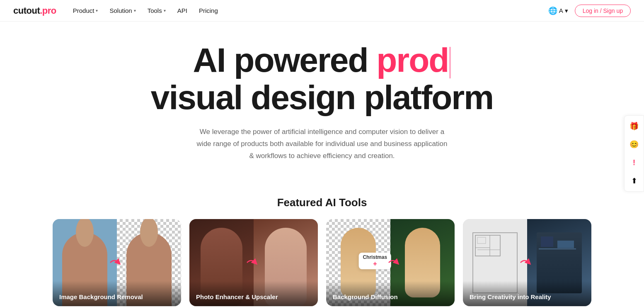  What do you see at coordinates (375, 257) in the screenshot?
I see `badge-label: Christmas` at bounding box center [375, 257].